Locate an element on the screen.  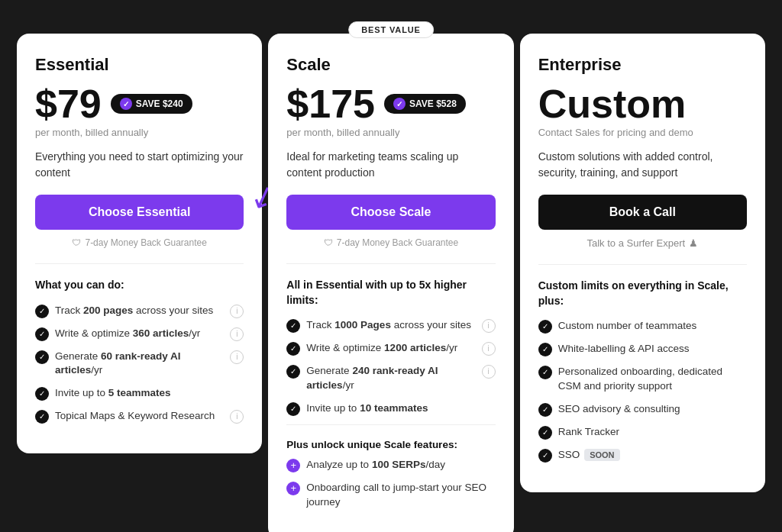
feature-row: Rank Tracker is located at coordinates (652, 432).